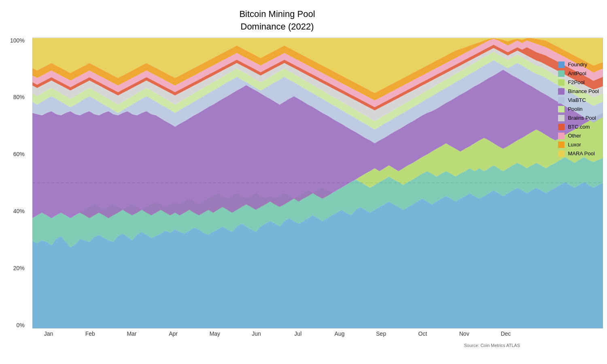 The image size is (607, 364). Describe the element at coordinates (492, 345) in the screenshot. I see `source-attribution: Source: Coin Metrics ATLAS` at that location.